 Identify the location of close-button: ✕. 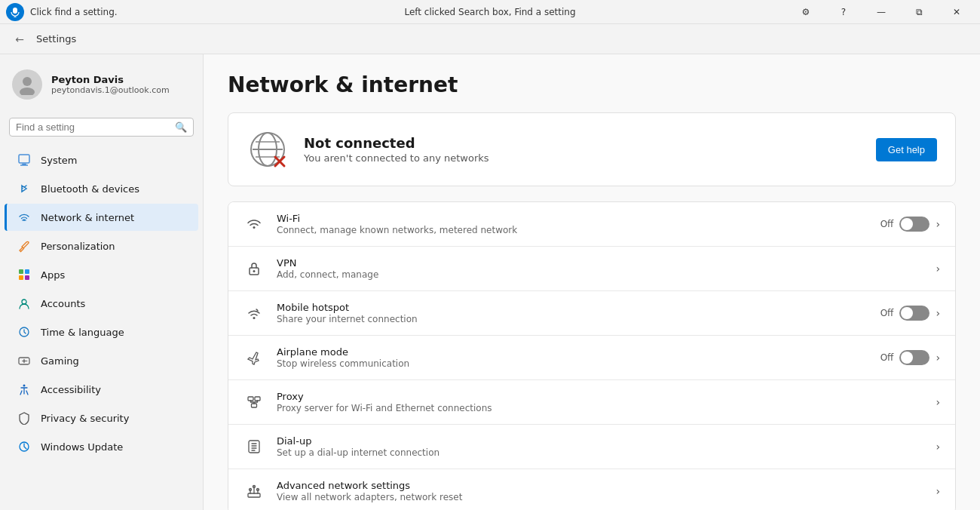
(957, 12).